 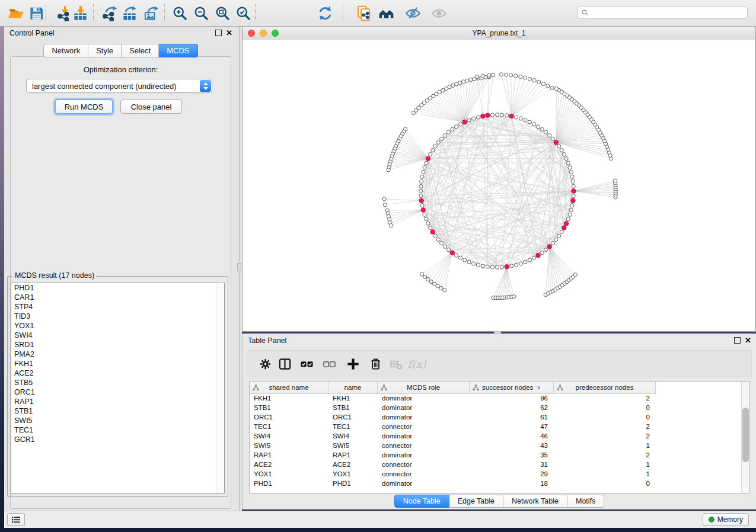 What do you see at coordinates (496, 483) in the screenshot?
I see `table-row: PHD1PHD1dominator180` at bounding box center [496, 483].